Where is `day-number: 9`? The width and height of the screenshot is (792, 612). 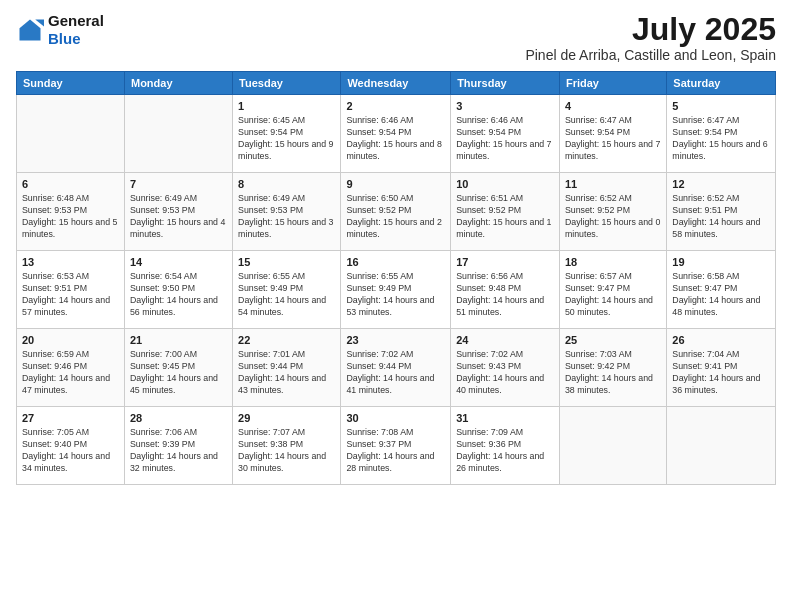 day-number: 9 is located at coordinates (396, 184).